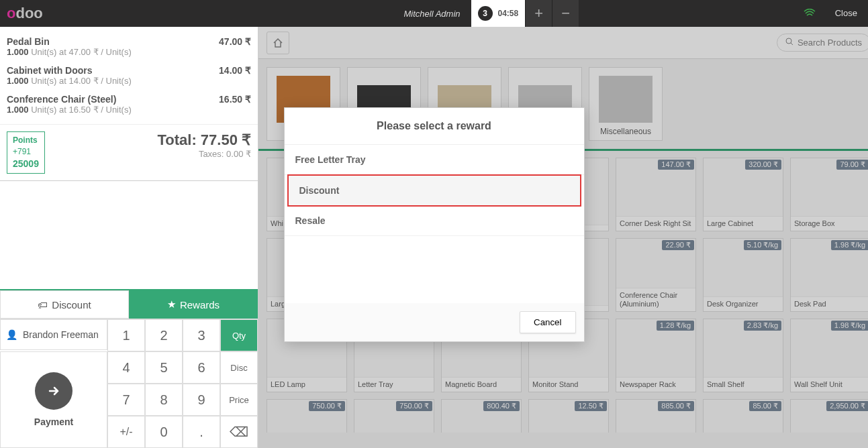 The height and width of the screenshot is (448, 868). I want to click on cancel-button: Cancel, so click(548, 322).